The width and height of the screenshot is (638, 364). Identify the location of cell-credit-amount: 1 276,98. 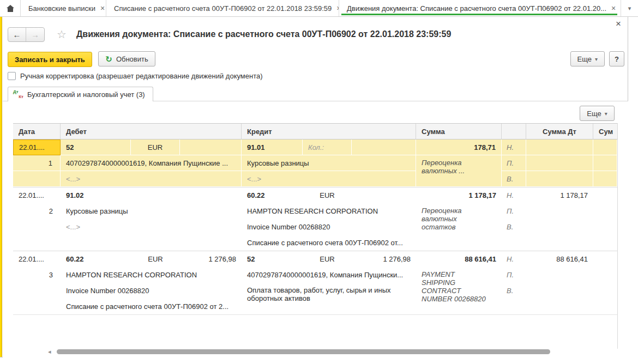
(384, 259).